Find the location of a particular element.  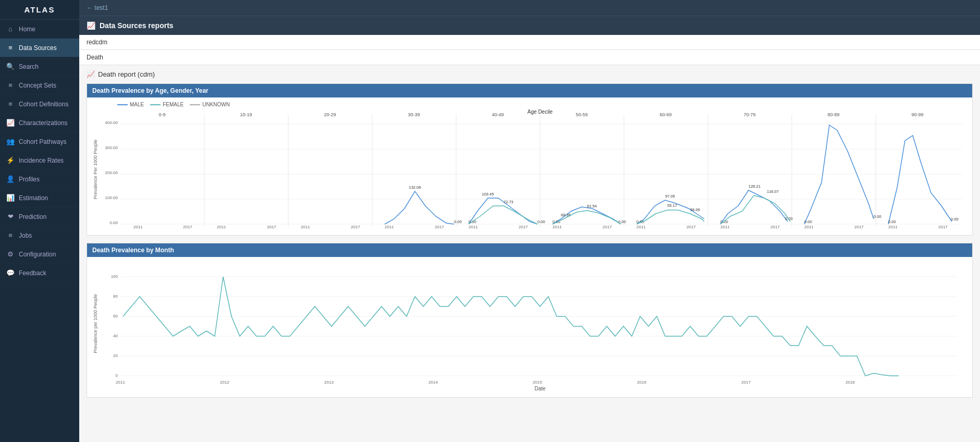

sidebar-item-label: Characterizations is located at coordinates (43, 123).